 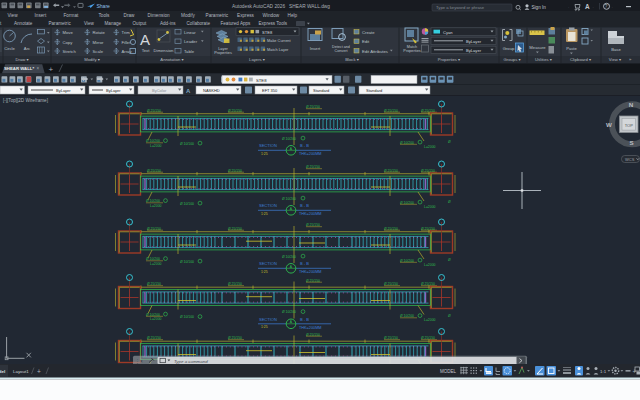 I want to click on svg-text: Make Current, so click(x=279, y=40).